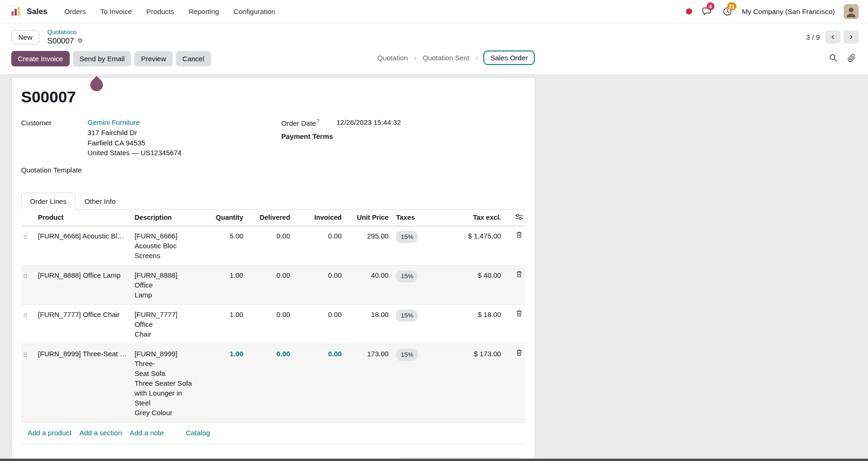 The height and width of the screenshot is (461, 868). What do you see at coordinates (833, 37) in the screenshot?
I see `pager-previous-button: ‹` at bounding box center [833, 37].